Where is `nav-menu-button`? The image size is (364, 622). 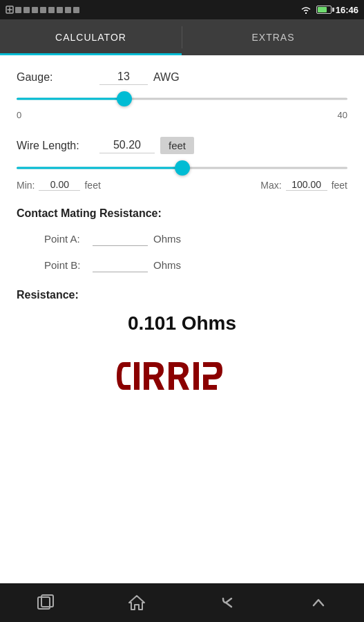
nav-menu-button is located at coordinates (318, 603).